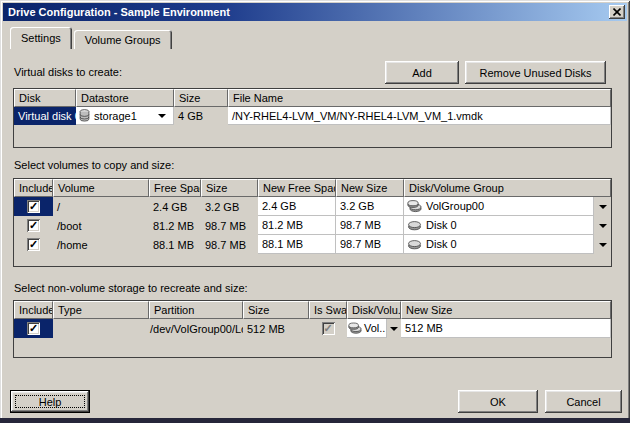 The width and height of the screenshot is (630, 423). Describe the element at coordinates (175, 244) in the screenshot. I see `free-space-cell: 88.1 MB` at that location.